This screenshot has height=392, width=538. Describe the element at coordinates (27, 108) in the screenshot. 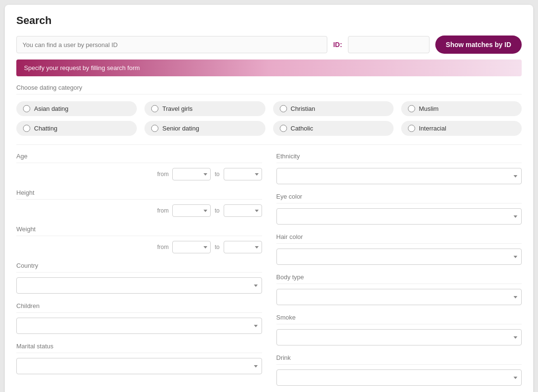

I see `radio-asian` at that location.